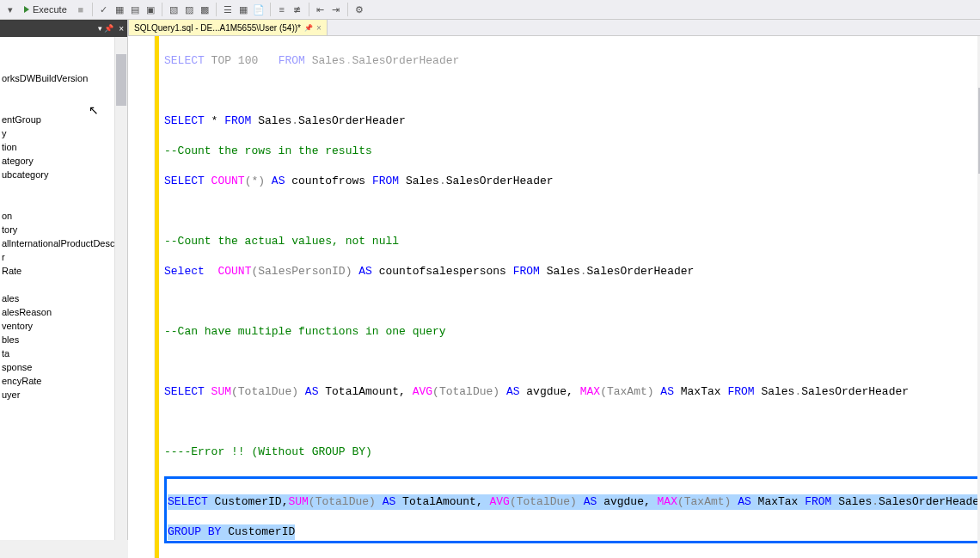 The image size is (980, 558). Describe the element at coordinates (64, 271) in the screenshot. I see `sidebar-item: Rate` at that location.